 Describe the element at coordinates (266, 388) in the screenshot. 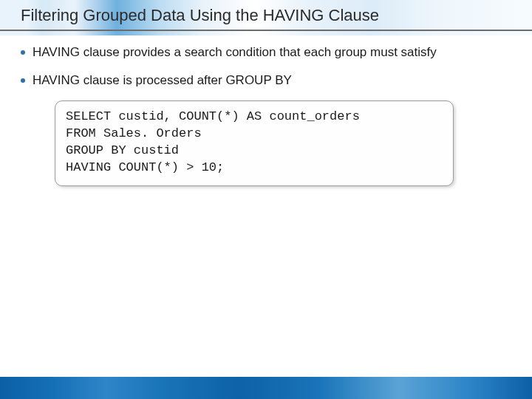

I see `footer-band` at that location.